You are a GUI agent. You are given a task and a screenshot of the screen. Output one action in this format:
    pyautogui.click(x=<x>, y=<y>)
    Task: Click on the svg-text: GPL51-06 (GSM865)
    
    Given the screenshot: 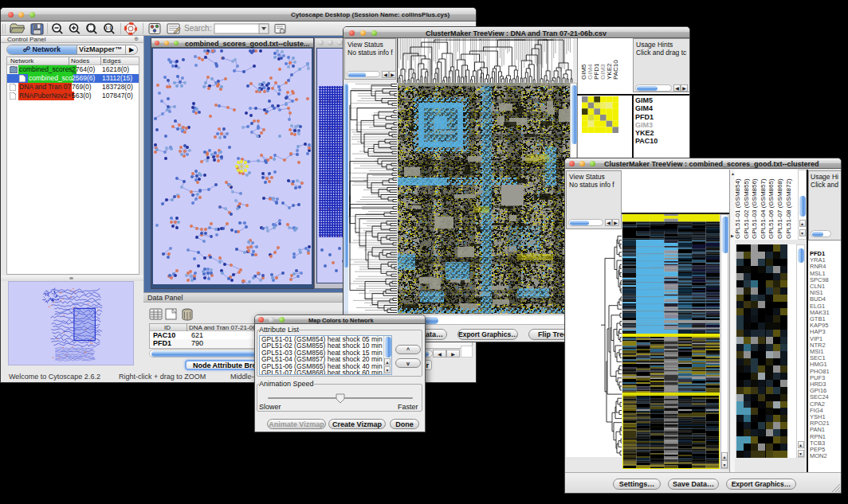 What is the action you would take?
    pyautogui.click(x=771, y=209)
    